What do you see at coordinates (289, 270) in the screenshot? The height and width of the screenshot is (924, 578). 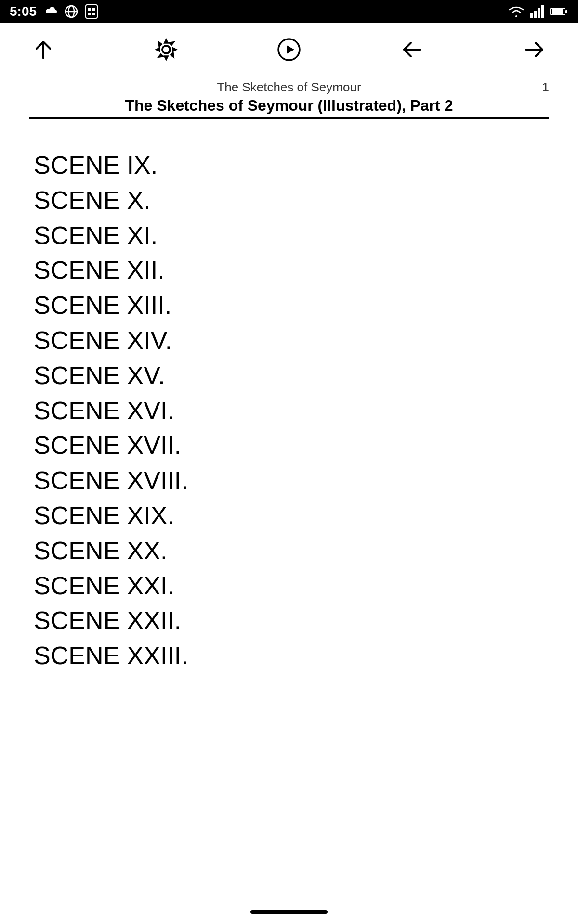 I see `scene-list-item: SCENE XII.` at bounding box center [289, 270].